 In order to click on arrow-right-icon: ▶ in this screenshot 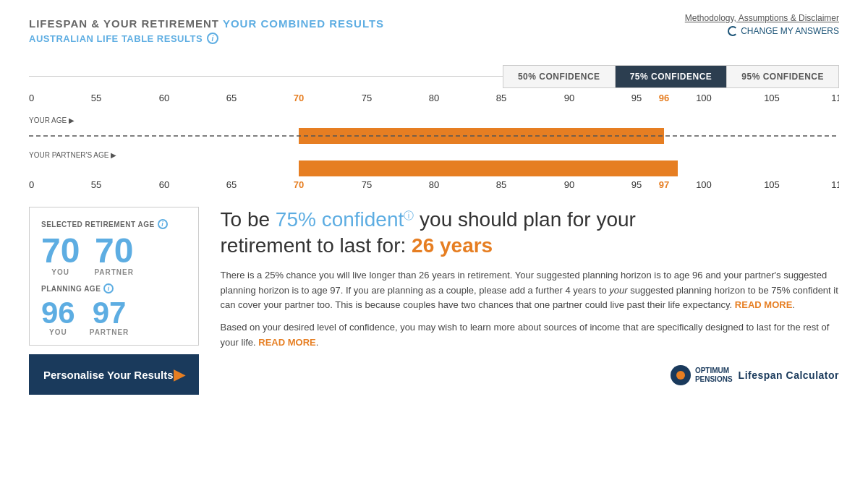, I will do `click(179, 374)`.